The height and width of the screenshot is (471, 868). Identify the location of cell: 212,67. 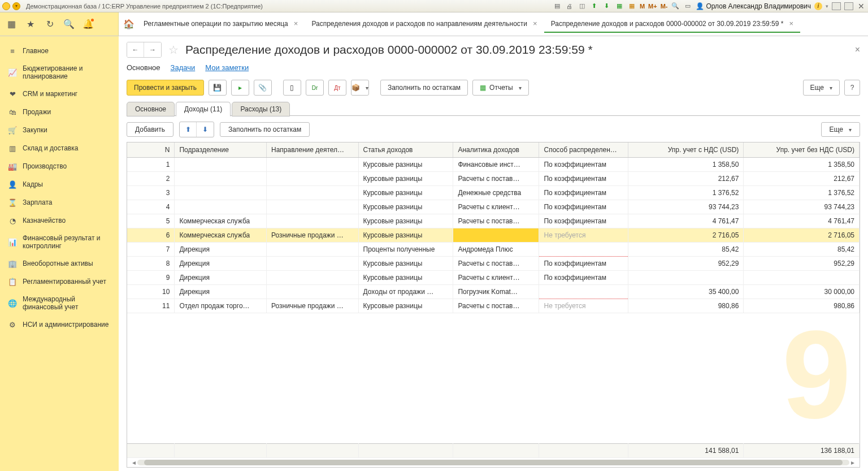
(686, 179).